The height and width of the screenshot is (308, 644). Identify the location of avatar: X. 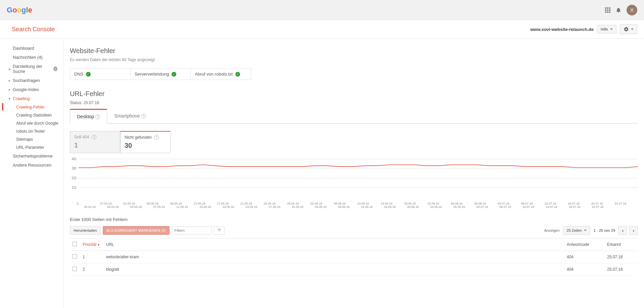
(632, 10).